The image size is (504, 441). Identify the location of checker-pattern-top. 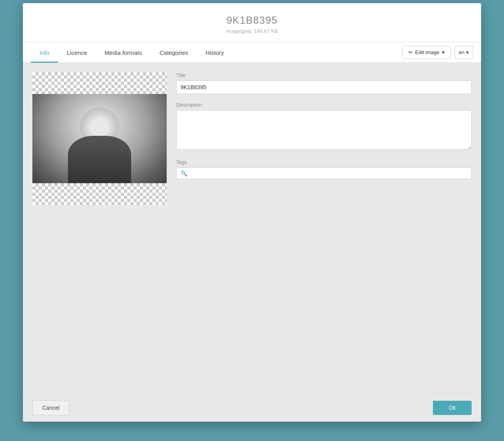
(100, 83).